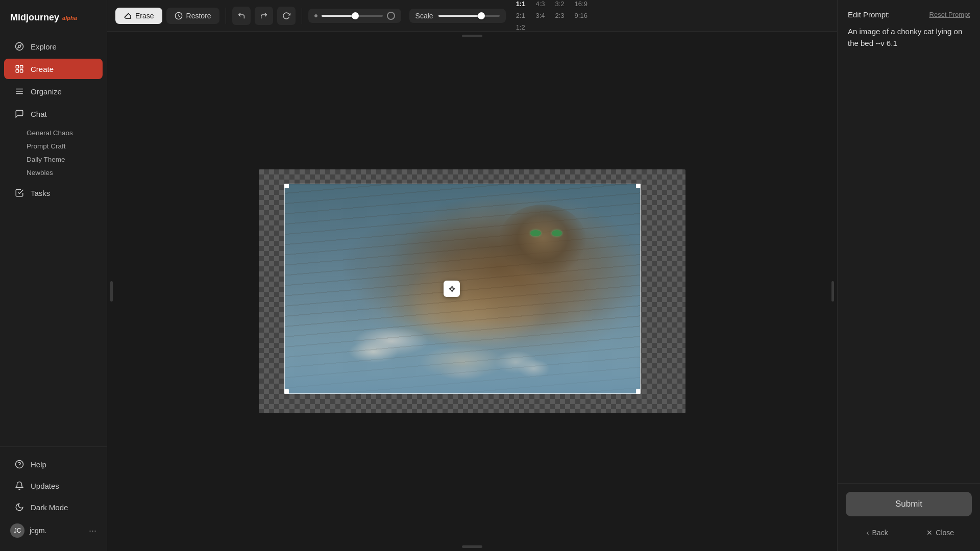 The image size is (980, 551). What do you see at coordinates (53, 91) in the screenshot?
I see `sidebar-item-organize: Organize` at bounding box center [53, 91].